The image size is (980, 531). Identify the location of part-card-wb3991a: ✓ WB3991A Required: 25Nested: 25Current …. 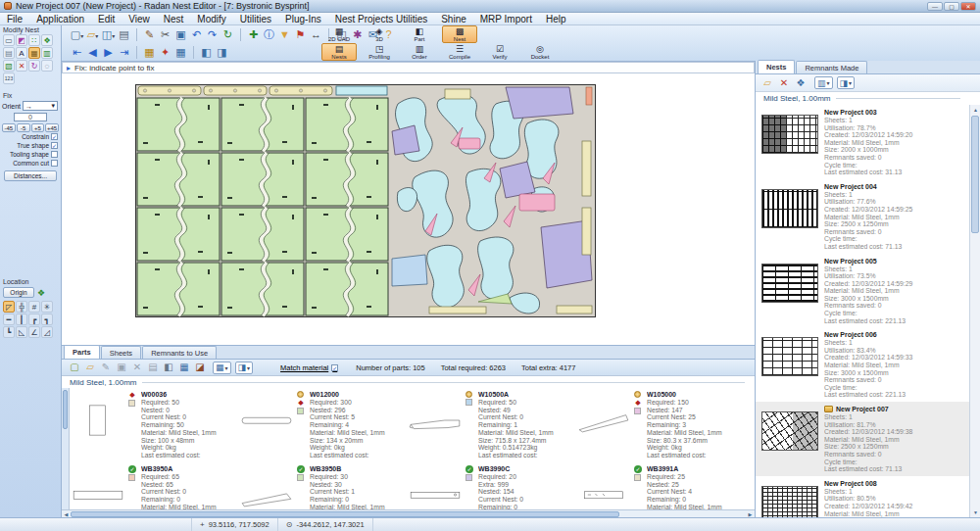
(662, 486).